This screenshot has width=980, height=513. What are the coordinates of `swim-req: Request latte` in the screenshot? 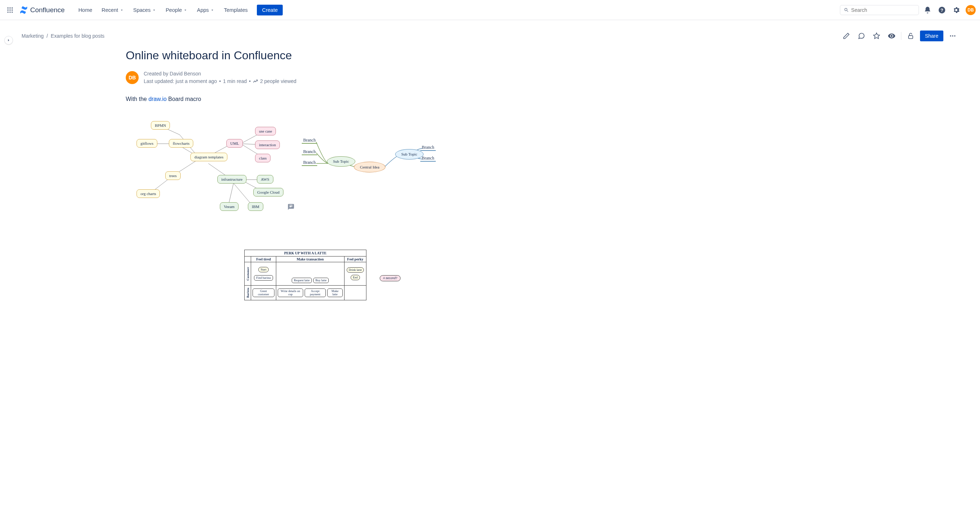 It's located at (302, 280).